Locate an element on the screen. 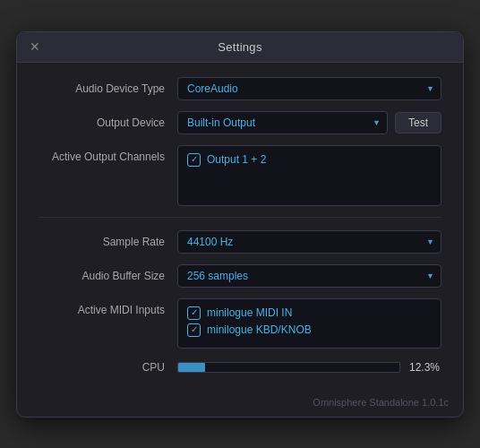 This screenshot has height=448, width=480. window-title: Settings is located at coordinates (240, 47).